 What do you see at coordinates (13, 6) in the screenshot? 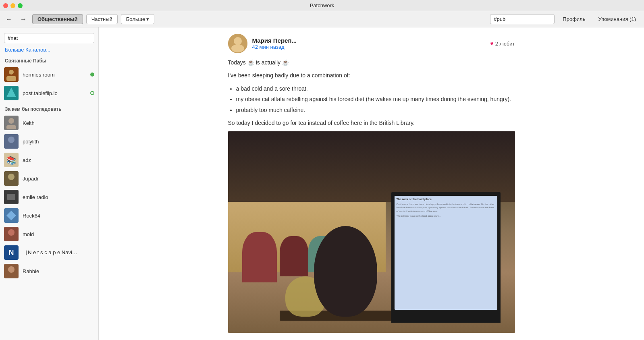
I see `window-controls` at bounding box center [13, 6].